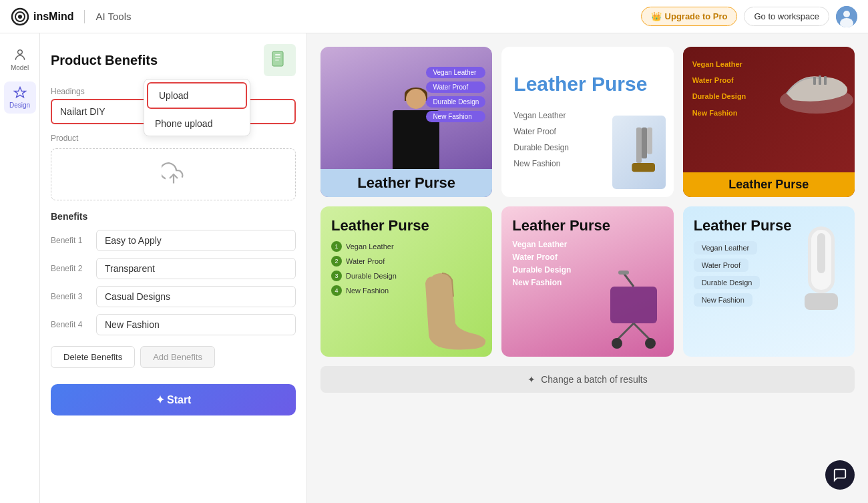 The image size is (868, 503). Describe the element at coordinates (196, 297) in the screenshot. I see `benefit-3-input` at that location.